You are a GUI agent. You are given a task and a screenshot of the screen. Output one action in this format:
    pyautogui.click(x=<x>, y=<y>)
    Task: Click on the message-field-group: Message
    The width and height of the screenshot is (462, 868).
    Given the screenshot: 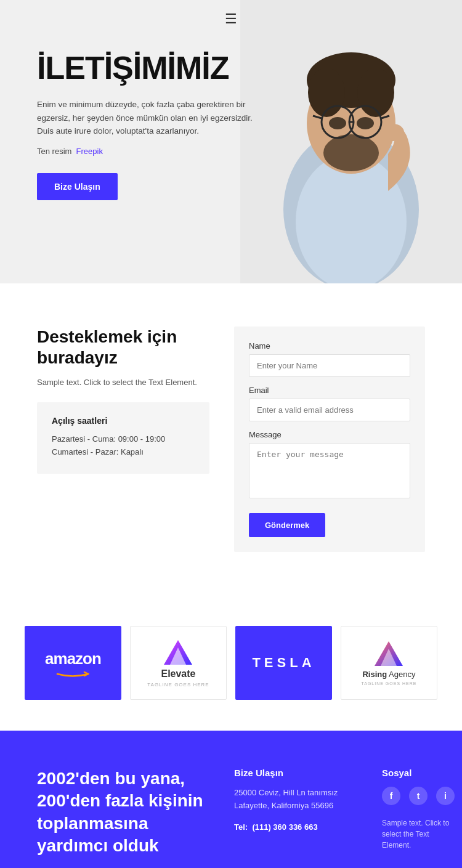 What is the action you would take?
    pyautogui.click(x=330, y=466)
    